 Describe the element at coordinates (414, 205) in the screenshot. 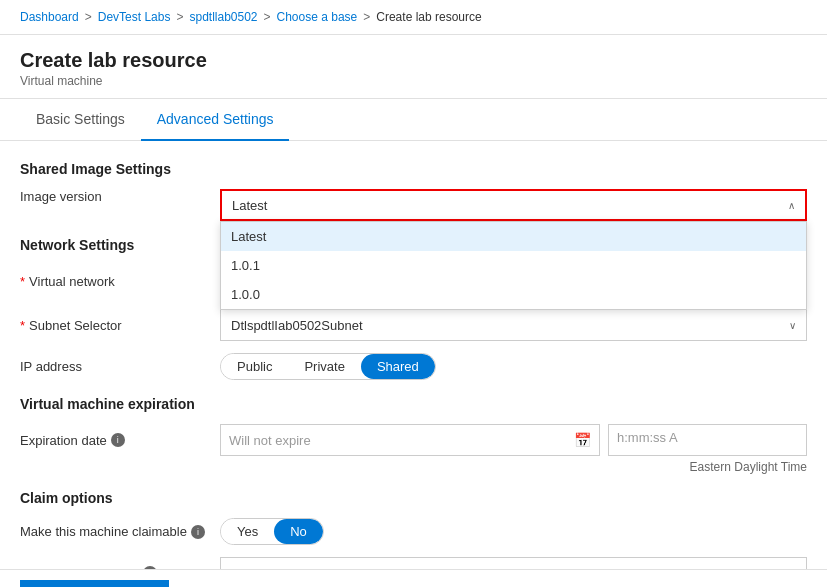

I see `image-version-row: Image version Latest ∧ Latest 1.0.1 1.0.…` at that location.